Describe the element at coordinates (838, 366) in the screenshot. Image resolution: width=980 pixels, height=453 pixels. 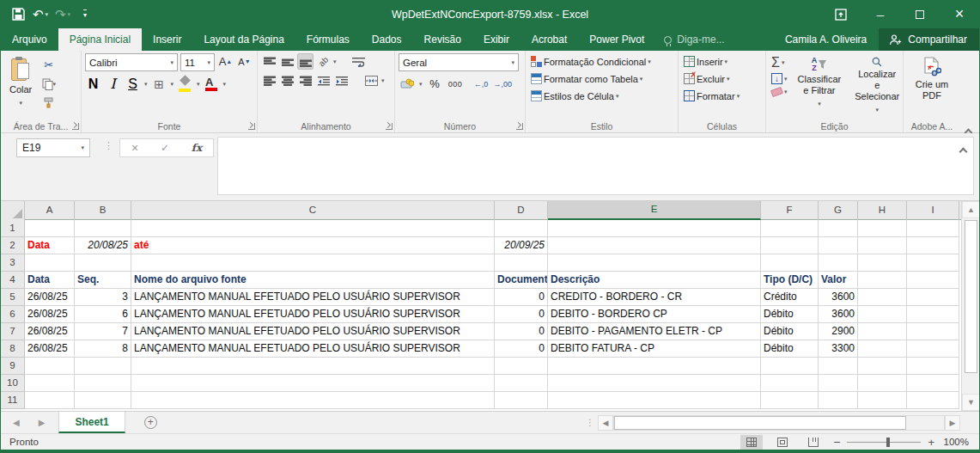
I see `cell-G9` at that location.